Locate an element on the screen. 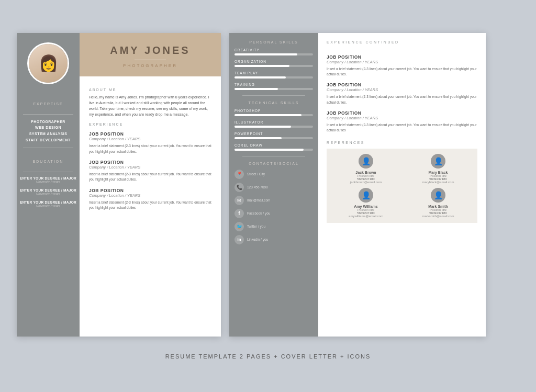 This screenshot has width=536, height=392. degree-1-title: ENTER YOUR DEGREE / MAJOR is located at coordinates (48, 178).